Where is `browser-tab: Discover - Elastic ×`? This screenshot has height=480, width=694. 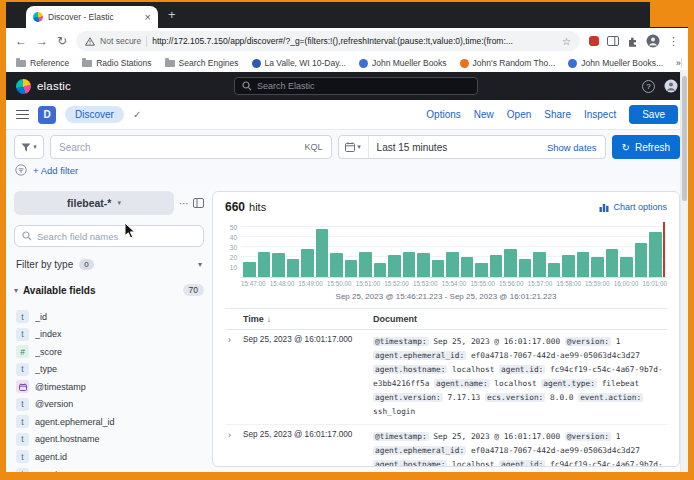
browser-tab: Discover - Elastic × is located at coordinates (92, 17).